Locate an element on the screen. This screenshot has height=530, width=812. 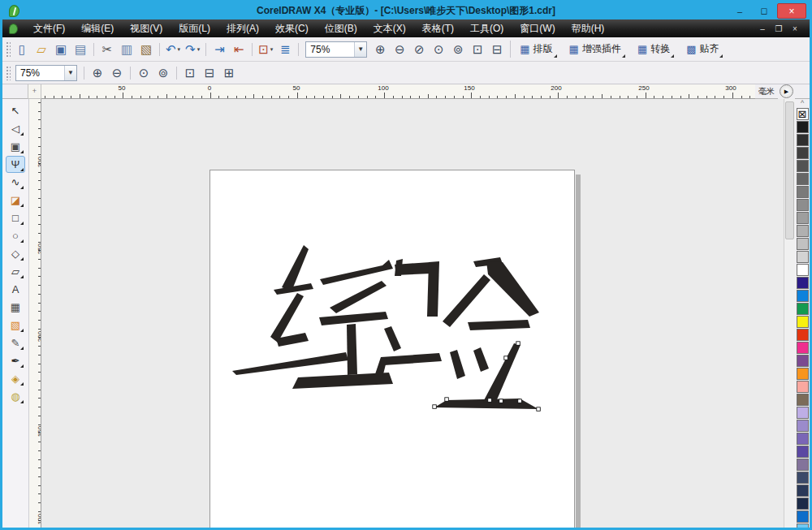
fill-tool: ◈ is located at coordinates (15, 378).